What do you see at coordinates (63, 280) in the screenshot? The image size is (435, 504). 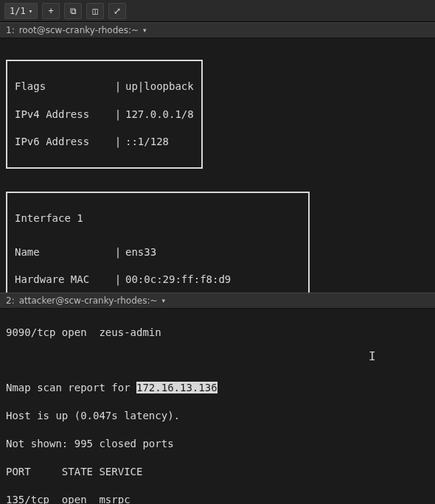 I see `iface1-mac-key: Hardware MAC` at bounding box center [63, 280].